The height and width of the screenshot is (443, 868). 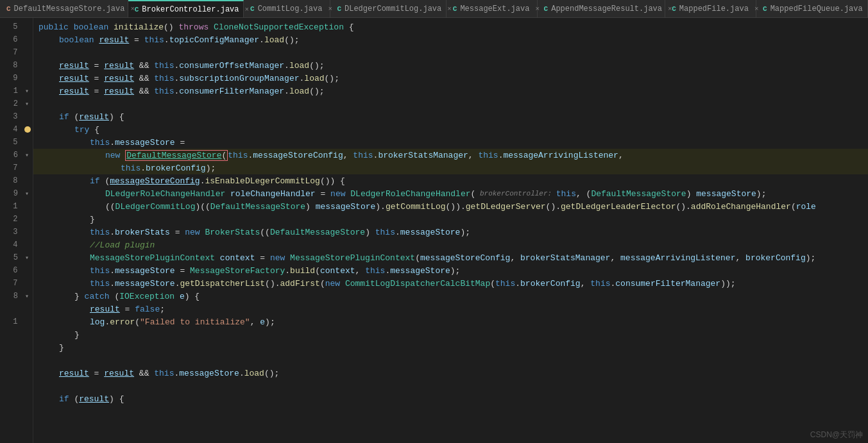 What do you see at coordinates (64, 399) in the screenshot?
I see `kw-if-3: if` at bounding box center [64, 399].